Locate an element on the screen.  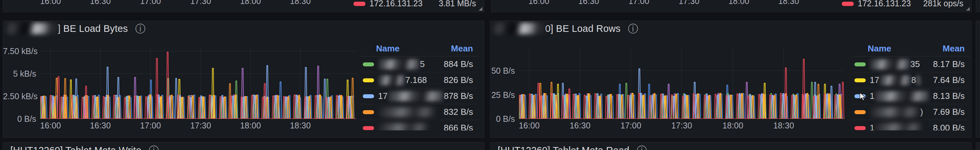
legend-row: 866 B/s is located at coordinates (420, 125).